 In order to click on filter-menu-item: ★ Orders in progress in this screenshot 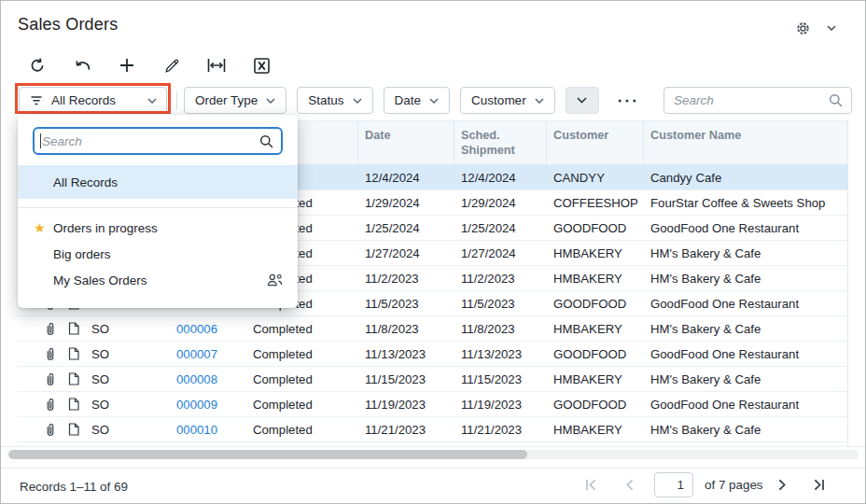, I will do `click(158, 228)`.